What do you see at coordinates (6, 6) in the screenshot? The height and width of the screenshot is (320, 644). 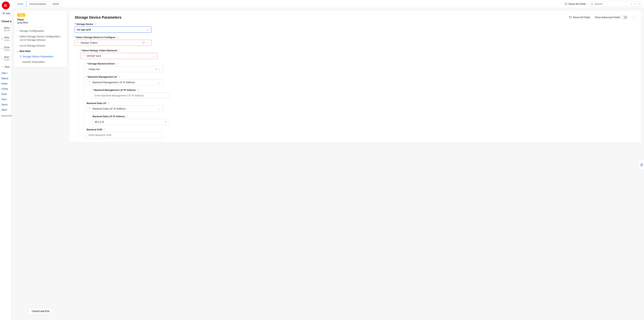 I see `f5-logo-icon: f5` at bounding box center [6, 6].